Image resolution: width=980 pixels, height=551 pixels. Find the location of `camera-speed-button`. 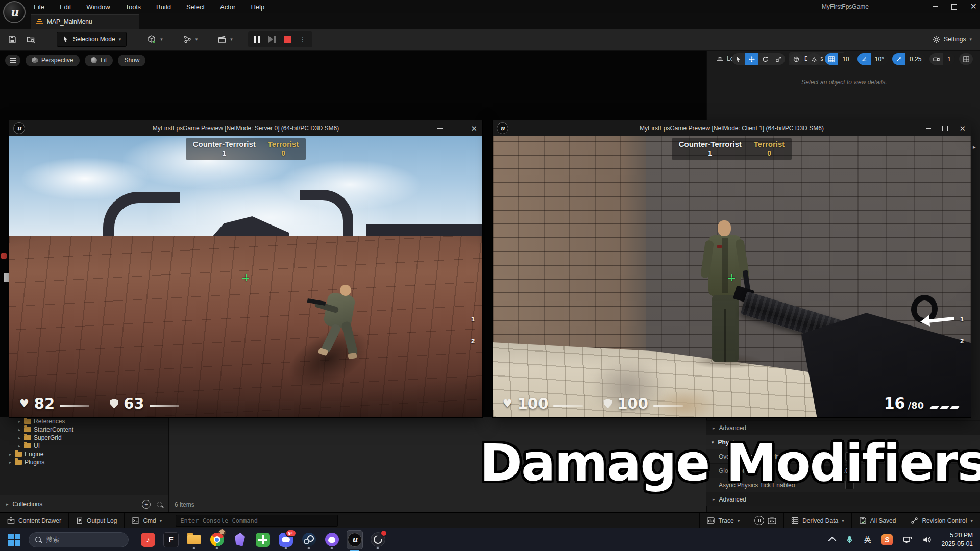

camera-speed-button is located at coordinates (936, 59).